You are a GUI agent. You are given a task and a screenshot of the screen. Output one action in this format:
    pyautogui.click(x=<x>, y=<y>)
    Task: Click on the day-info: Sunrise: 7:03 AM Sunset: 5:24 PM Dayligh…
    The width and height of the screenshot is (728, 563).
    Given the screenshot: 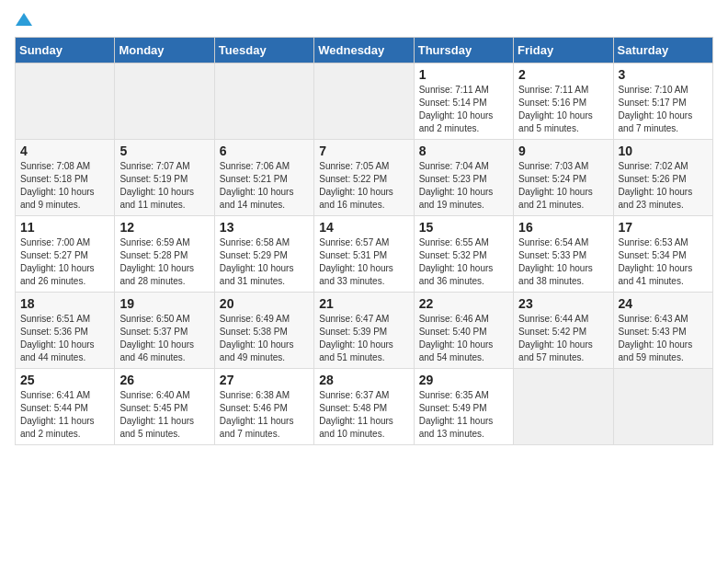 What is the action you would take?
    pyautogui.click(x=563, y=186)
    